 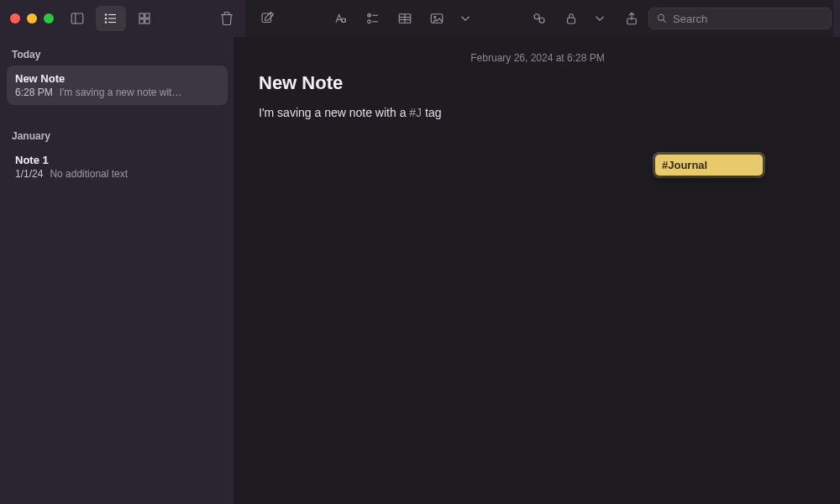 I want to click on sidebar-icon, so click(x=77, y=18).